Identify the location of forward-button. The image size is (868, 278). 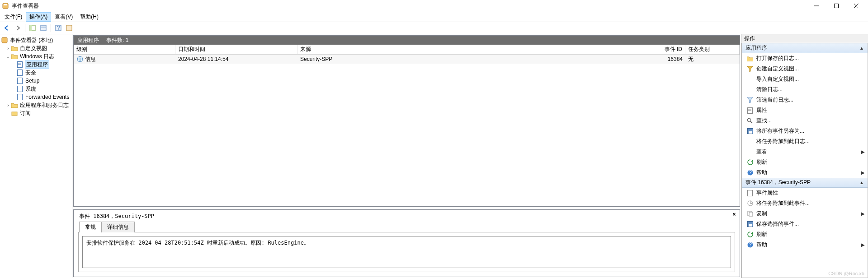
(18, 28).